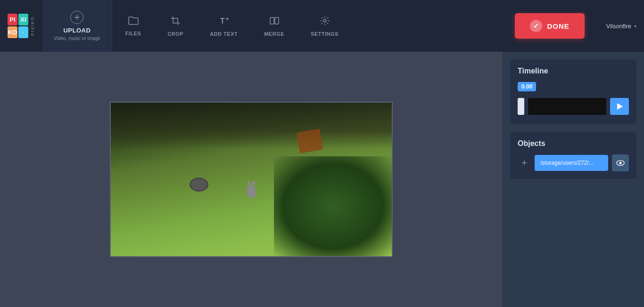 This screenshot has height=307, width=644. Describe the element at coordinates (274, 26) in the screenshot. I see `merge-tool: MERGE` at that location.